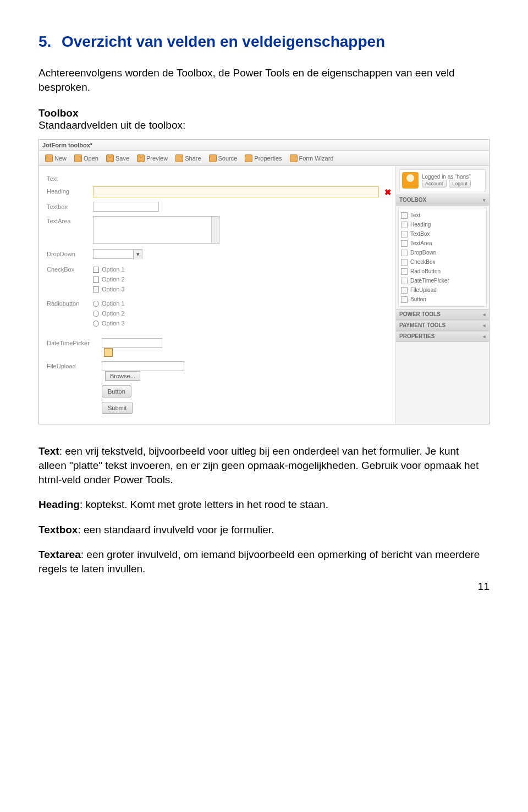  I want to click on radio-option: Option 3, so click(240, 323).